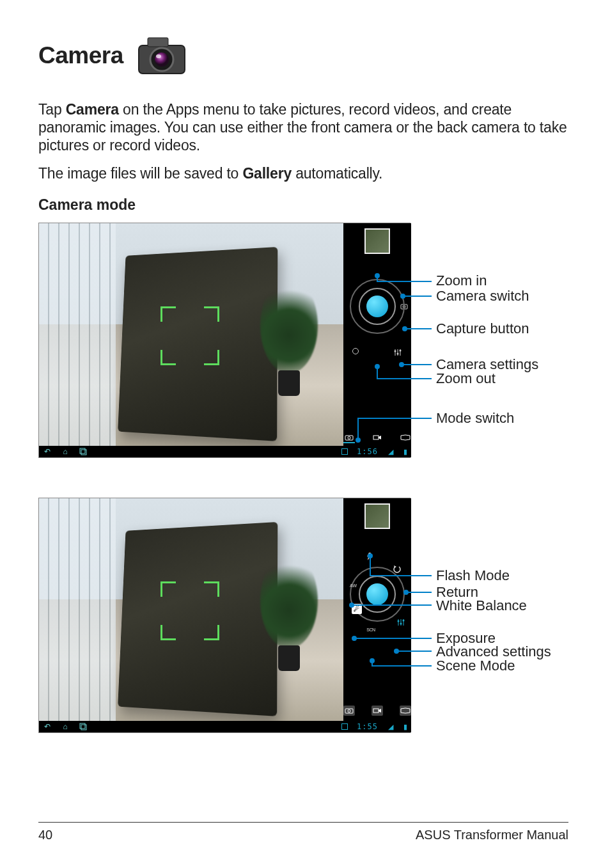 Image resolution: width=610 pixels, height=868 pixels. What do you see at coordinates (483, 329) in the screenshot?
I see `label-capture-button: Capture button` at bounding box center [483, 329].